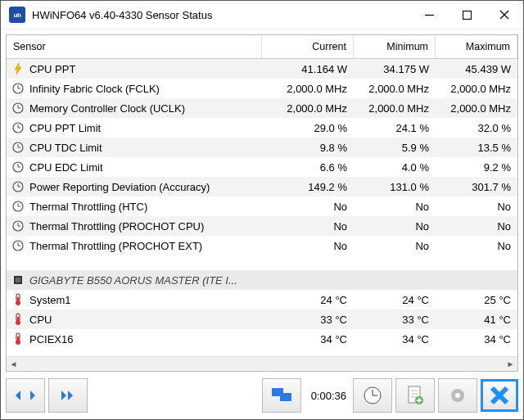 This screenshot has height=420, width=524. Describe the element at coordinates (262, 167) in the screenshot. I see `table-row: CPU EDC Limit6.6 %4.0 %9.2 %` at that location.